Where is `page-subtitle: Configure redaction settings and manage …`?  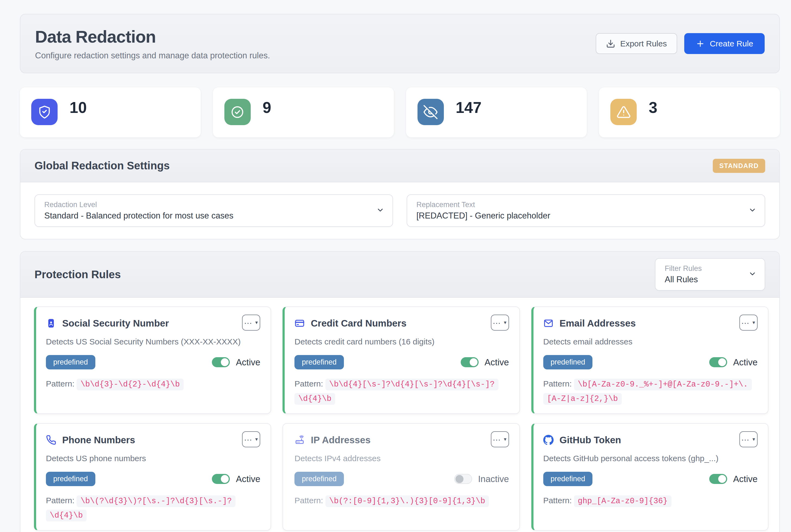 page-subtitle: Configure redaction settings and manage … is located at coordinates (152, 56).